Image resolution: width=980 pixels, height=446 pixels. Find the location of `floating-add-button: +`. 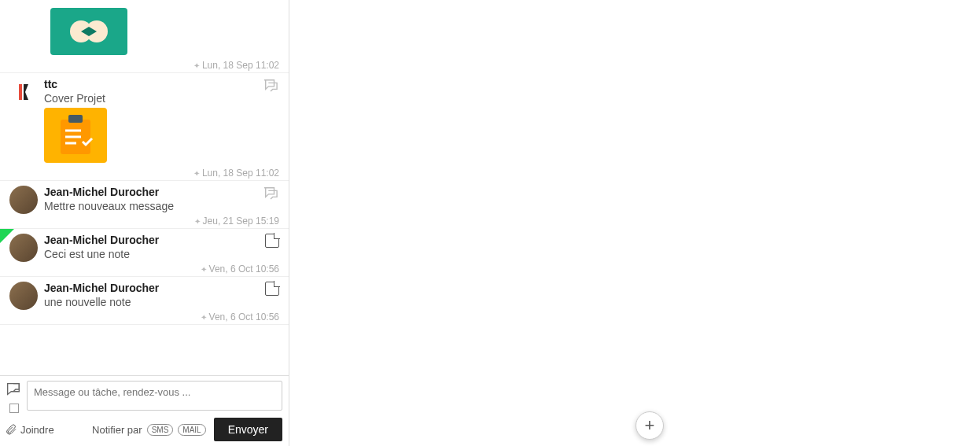

floating-add-button: + is located at coordinates (650, 426).